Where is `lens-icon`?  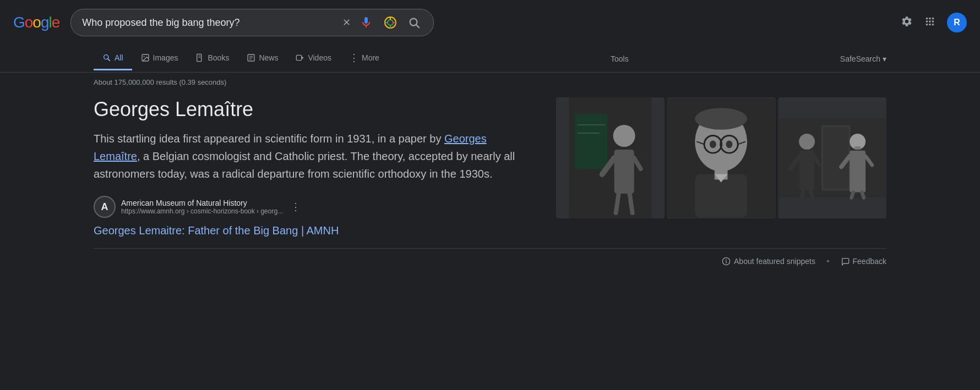
lens-icon is located at coordinates (390, 23).